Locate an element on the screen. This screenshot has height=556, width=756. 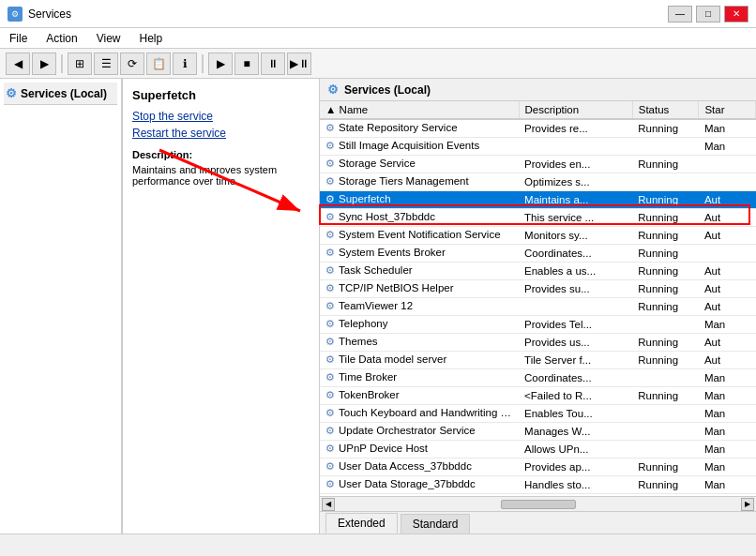
table-row: ⚙ Touch Keyboard and Handwriting Panel S… is located at coordinates (538, 414).